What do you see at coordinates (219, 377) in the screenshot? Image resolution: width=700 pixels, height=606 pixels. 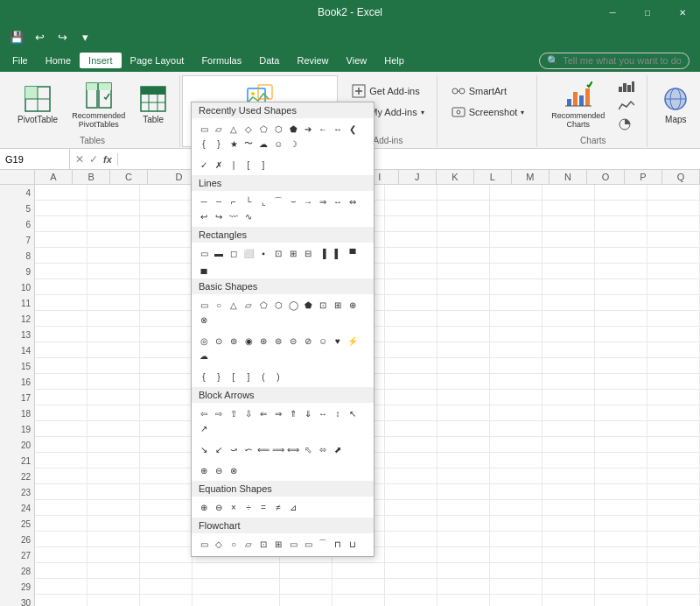 I see `basic-26: }` at bounding box center [219, 377].